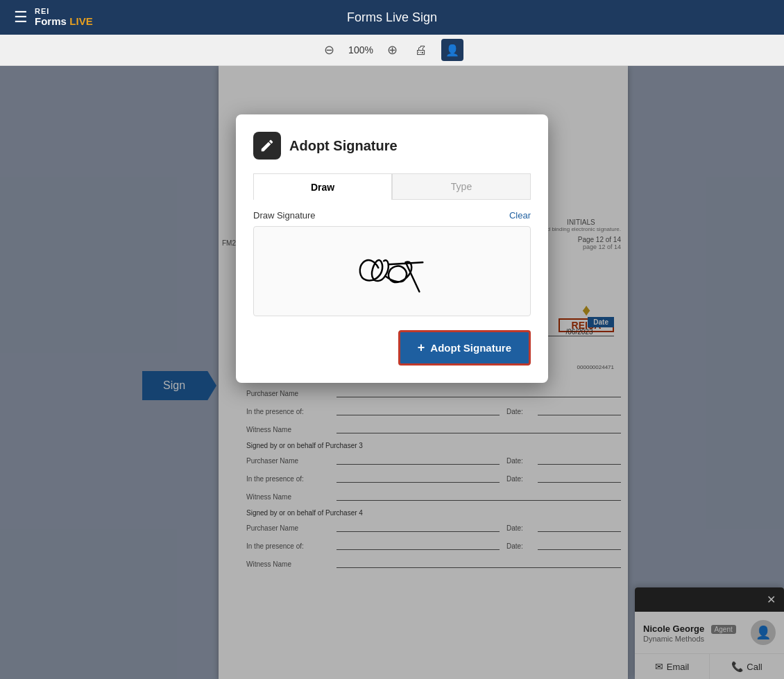 This screenshot has width=784, height=679. I want to click on header-title: Forms Live Sign, so click(392, 18).